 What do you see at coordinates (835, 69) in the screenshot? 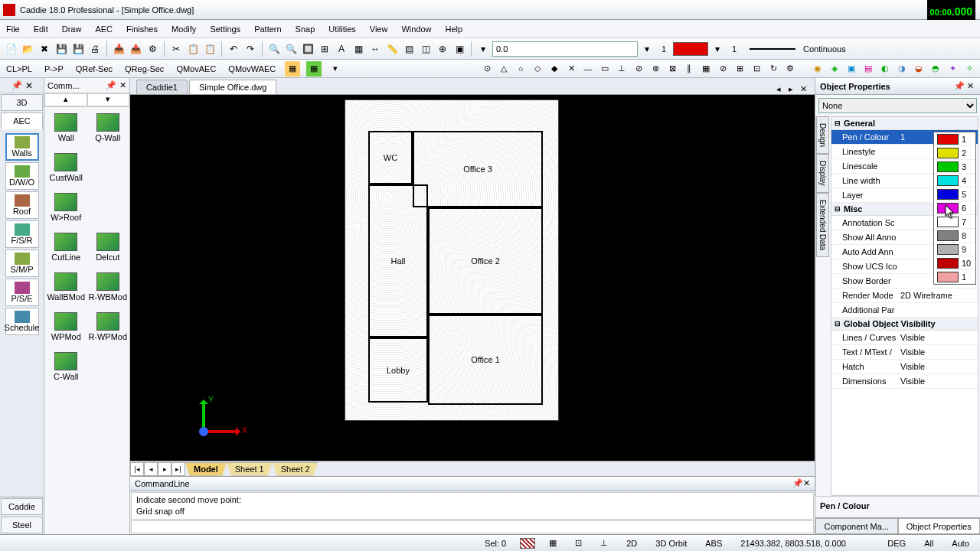
I see `aec-tool2-icon: ◈` at bounding box center [835, 69].